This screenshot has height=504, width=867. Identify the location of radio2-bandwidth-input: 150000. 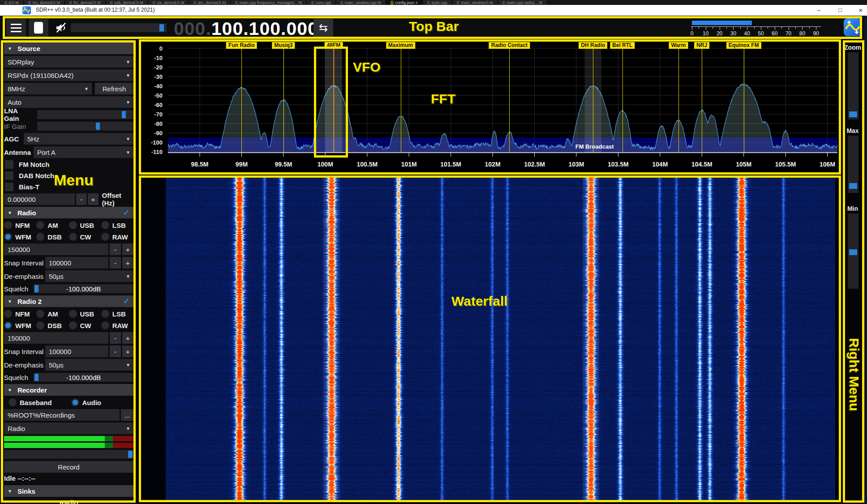
(56, 338).